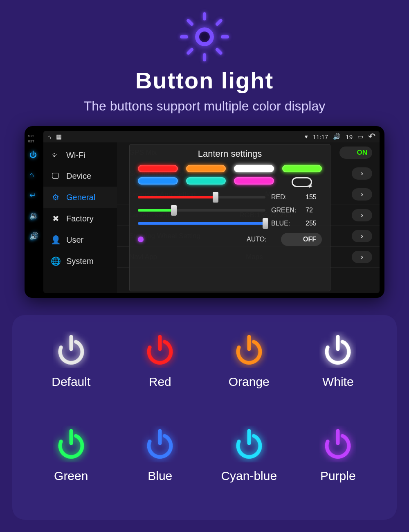  I want to click on color-option-label: White, so click(338, 382).